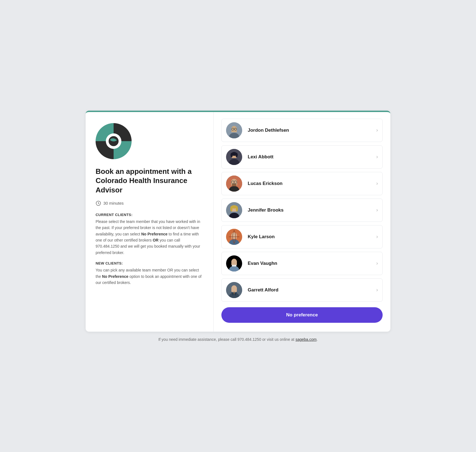 The width and height of the screenshot is (476, 452). Describe the element at coordinates (312, 290) in the screenshot. I see `advisor-name-garrett: Garrett Alford` at that location.